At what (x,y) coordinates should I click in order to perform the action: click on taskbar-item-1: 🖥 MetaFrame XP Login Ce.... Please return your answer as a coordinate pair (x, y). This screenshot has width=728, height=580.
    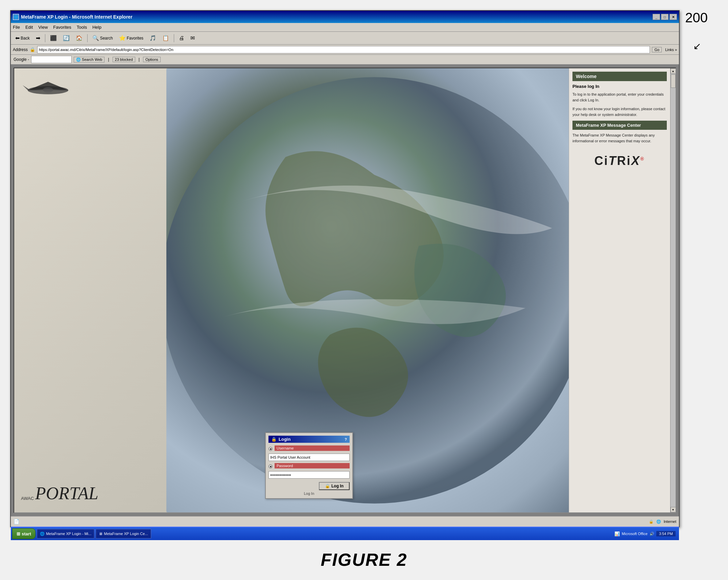
    Looking at the image, I should click on (123, 534).